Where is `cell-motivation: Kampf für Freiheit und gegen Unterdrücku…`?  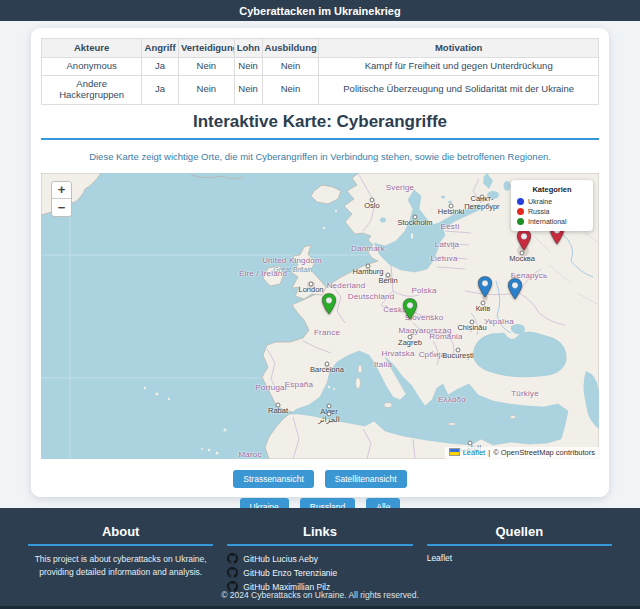
cell-motivation: Kampf für Freiheit und gegen Unterdrücku… is located at coordinates (459, 67).